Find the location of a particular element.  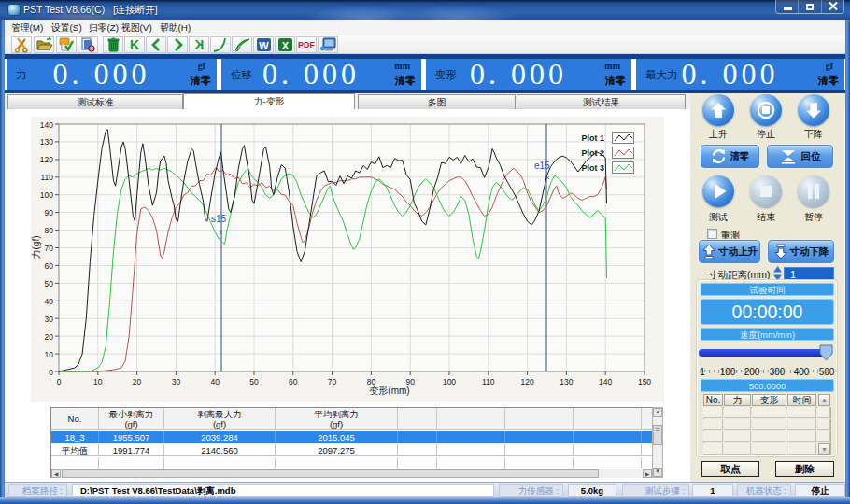

svg-text: 150 is located at coordinates (645, 382).